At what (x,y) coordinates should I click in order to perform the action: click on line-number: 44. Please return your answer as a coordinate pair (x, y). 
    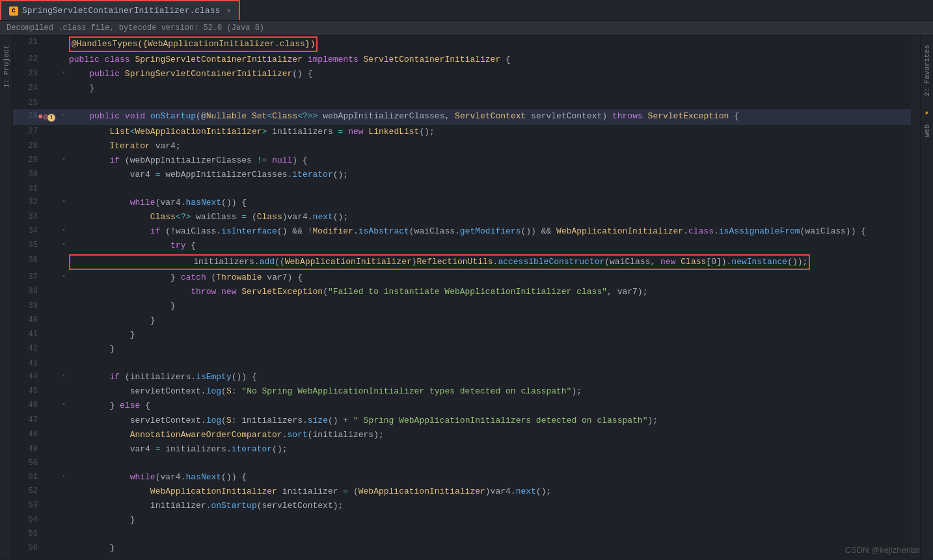
    Looking at the image, I should click on (25, 377).